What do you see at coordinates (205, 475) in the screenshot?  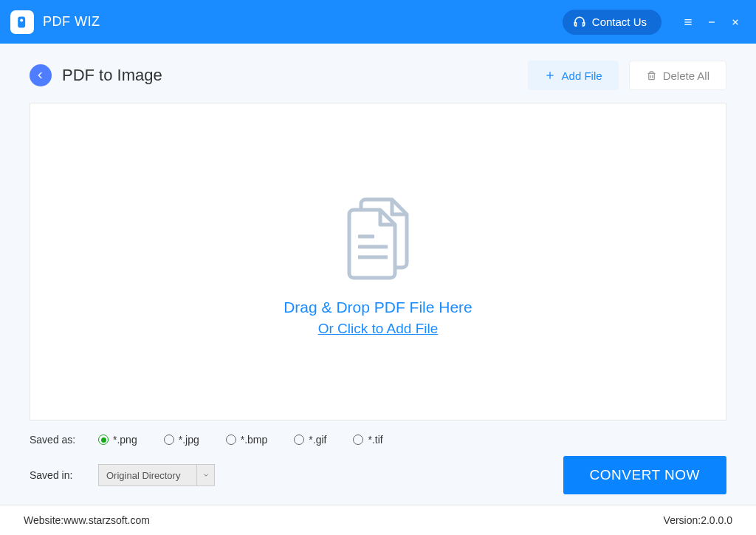 I see `chevron-down-icon` at bounding box center [205, 475].